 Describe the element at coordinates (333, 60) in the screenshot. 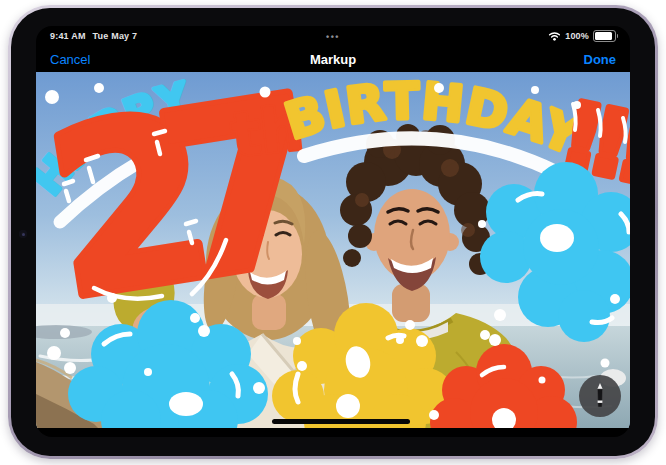

I see `page-title: Markup` at that location.